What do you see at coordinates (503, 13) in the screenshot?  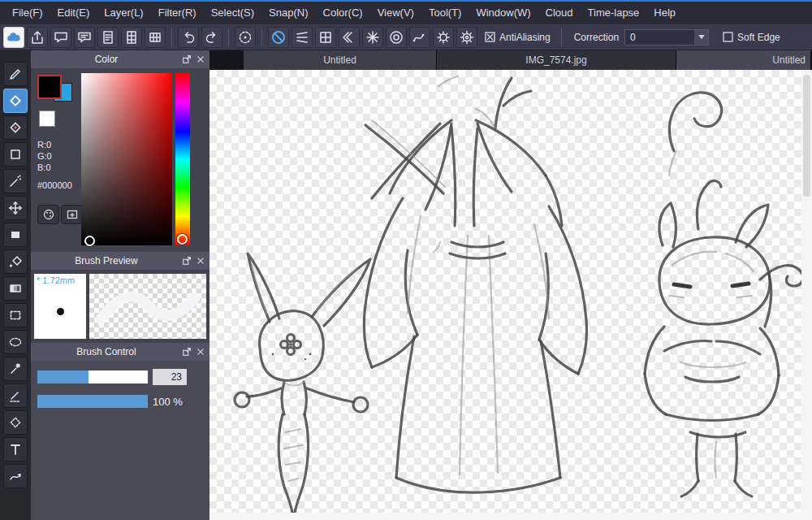 I see `menu-window: Window(W)` at bounding box center [503, 13].